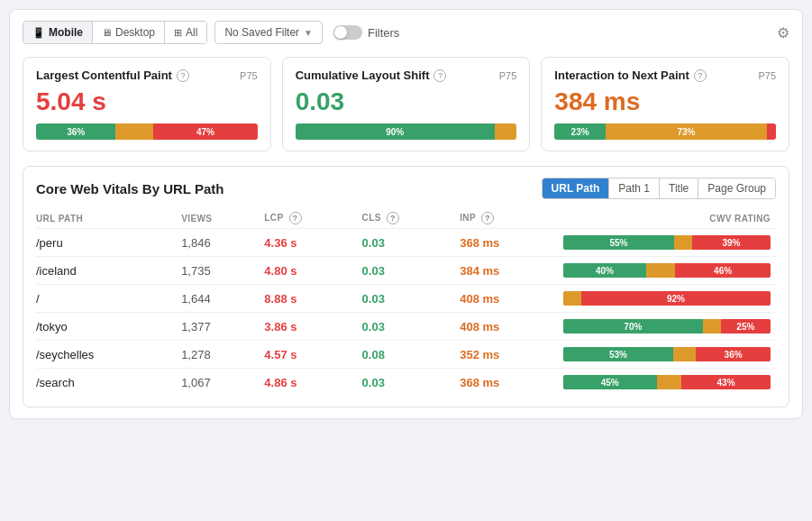  Describe the element at coordinates (313, 218) in the screenshot. I see `col-lcp: LCP ?` at that location.